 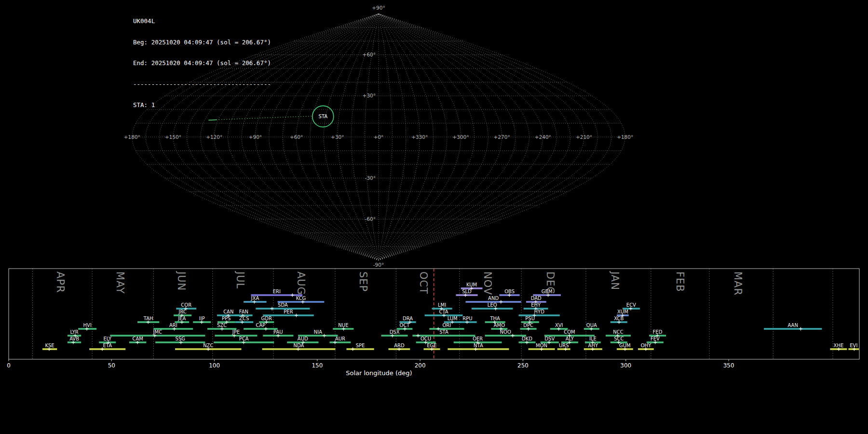 I want to click on shower-code-label: ETA, so click(x=108, y=345).